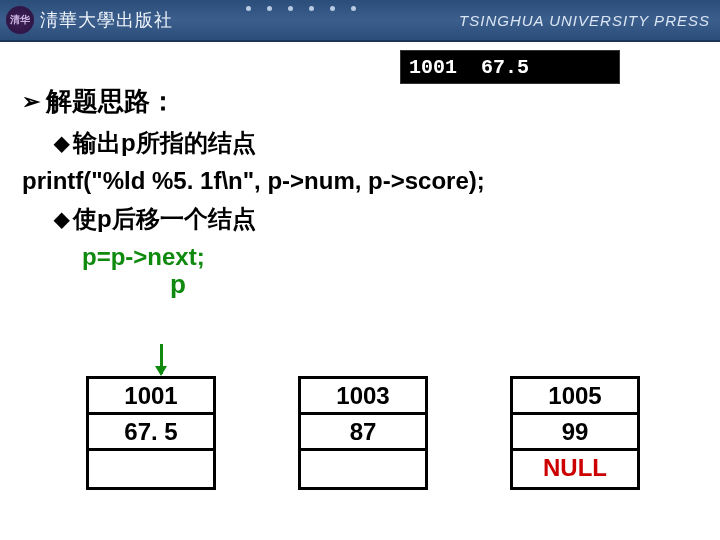  Describe the element at coordinates (575, 397) in the screenshot. I see `node-3-num: 1005` at that location.